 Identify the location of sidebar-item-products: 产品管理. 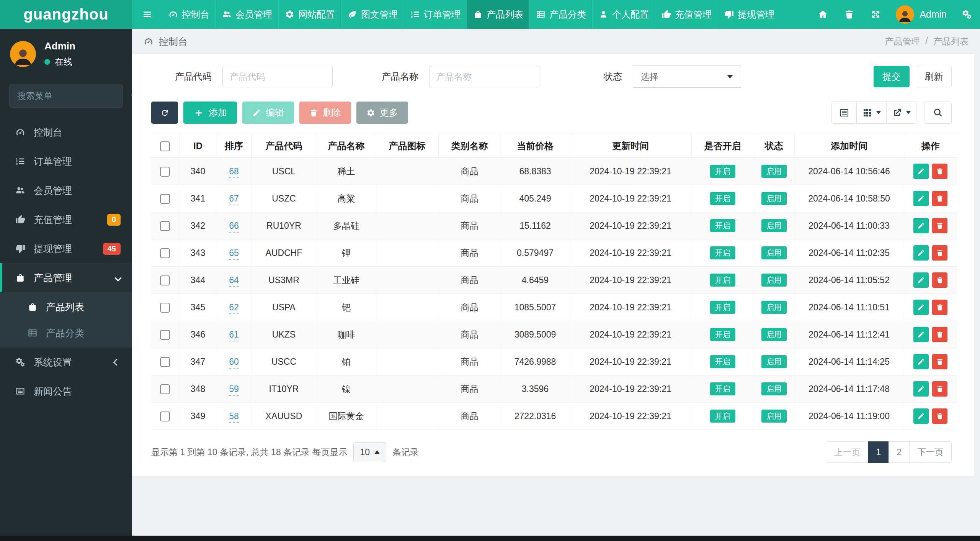
(66, 278).